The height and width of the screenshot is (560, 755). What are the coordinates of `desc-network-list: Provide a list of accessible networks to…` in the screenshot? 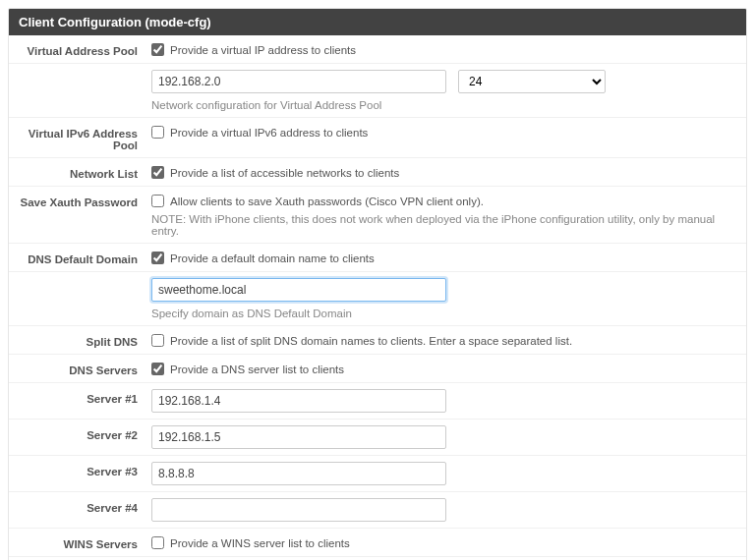 It's located at (285, 173).